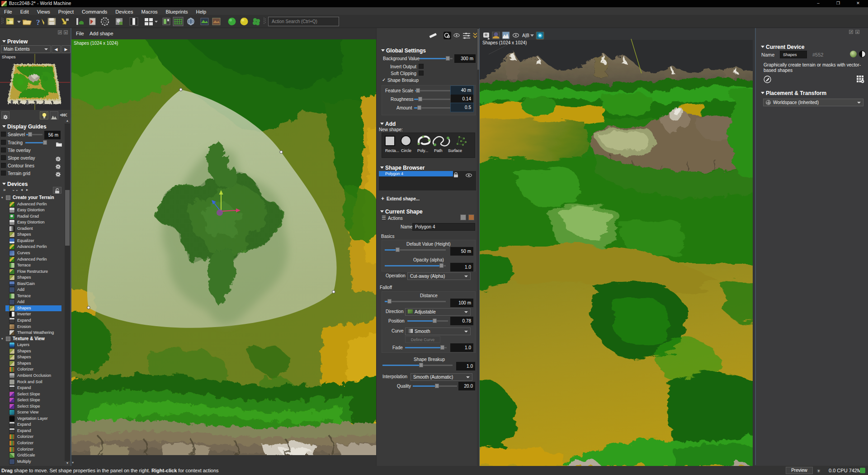 This screenshot has width=868, height=475. I want to click on svg-text: Poly..., so click(423, 151).